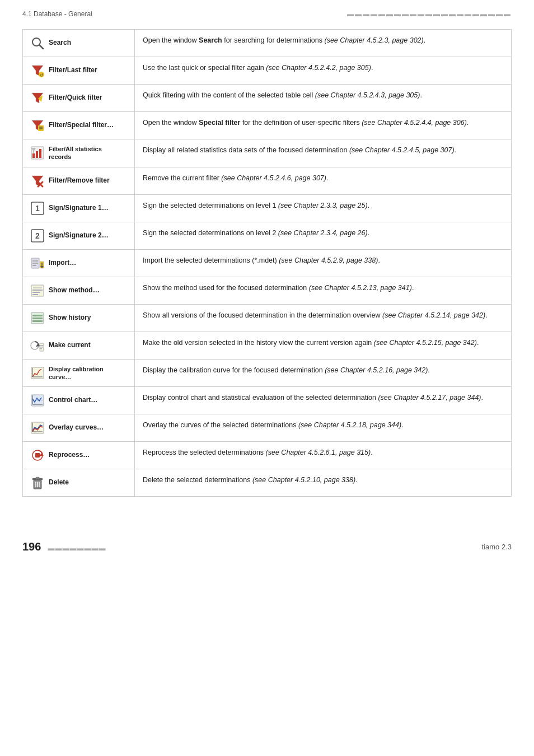 The image size is (534, 756). What do you see at coordinates (79, 43) in the screenshot?
I see `icon-cell-search: Search` at bounding box center [79, 43].